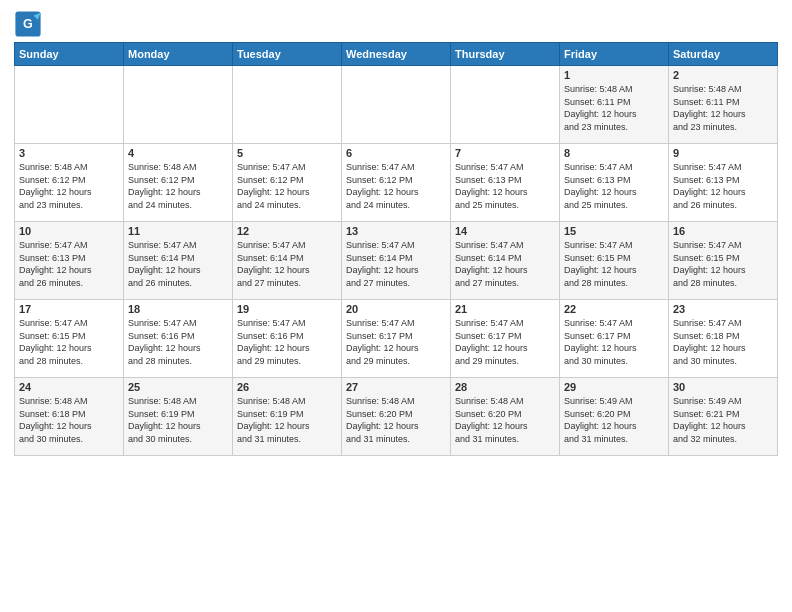 This screenshot has width=792, height=612. I want to click on header: G, so click(396, 24).